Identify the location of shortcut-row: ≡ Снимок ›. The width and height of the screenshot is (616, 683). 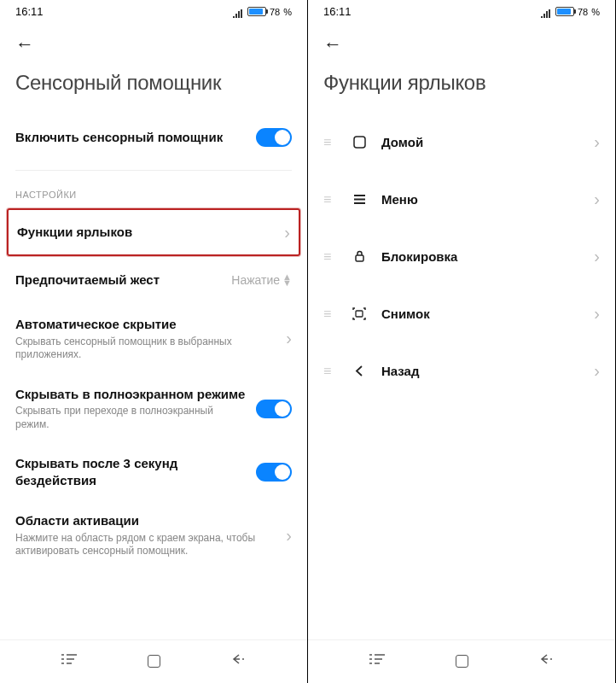
(462, 314).